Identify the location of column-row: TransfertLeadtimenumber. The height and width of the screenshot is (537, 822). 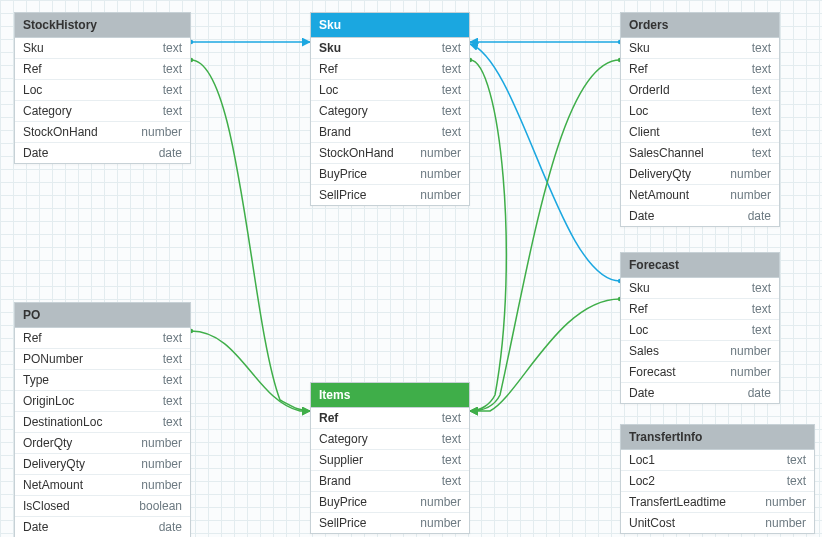
(718, 502).